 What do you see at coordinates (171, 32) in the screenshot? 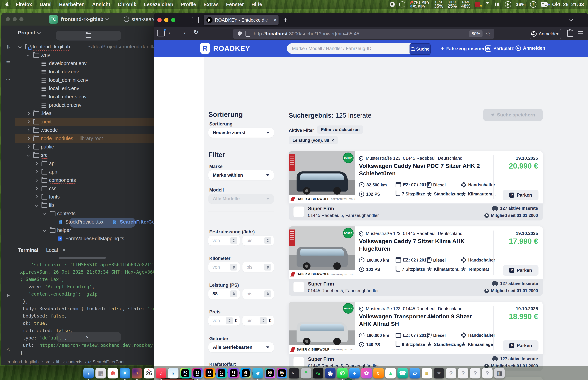
I see `back-button: ←` at bounding box center [171, 32].